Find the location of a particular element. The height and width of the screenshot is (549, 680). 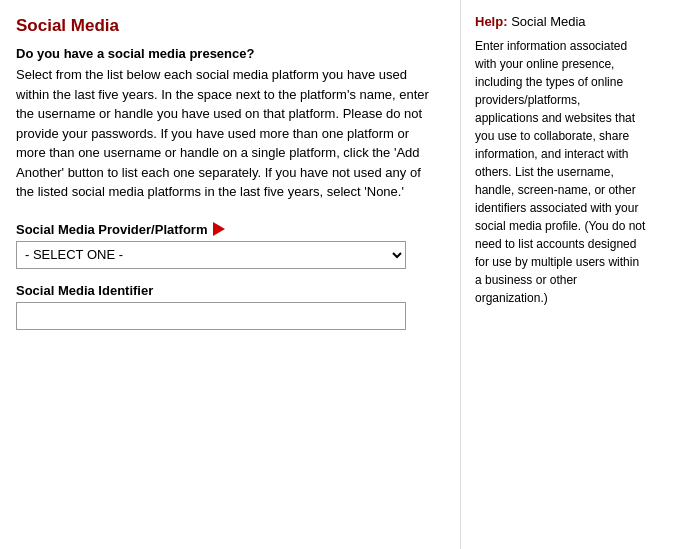

provider-field-group: Social Media Provider/Platform - SELECT … is located at coordinates (228, 246).